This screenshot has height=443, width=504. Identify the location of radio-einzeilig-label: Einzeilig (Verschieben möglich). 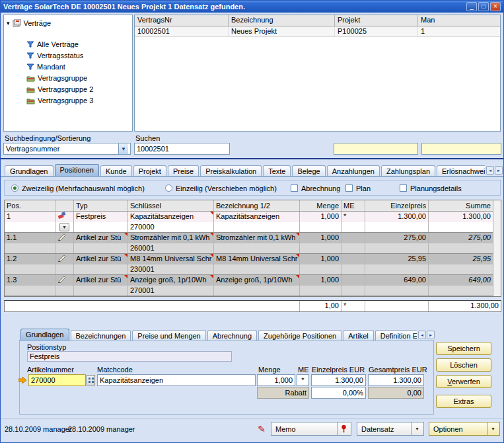
(226, 188).